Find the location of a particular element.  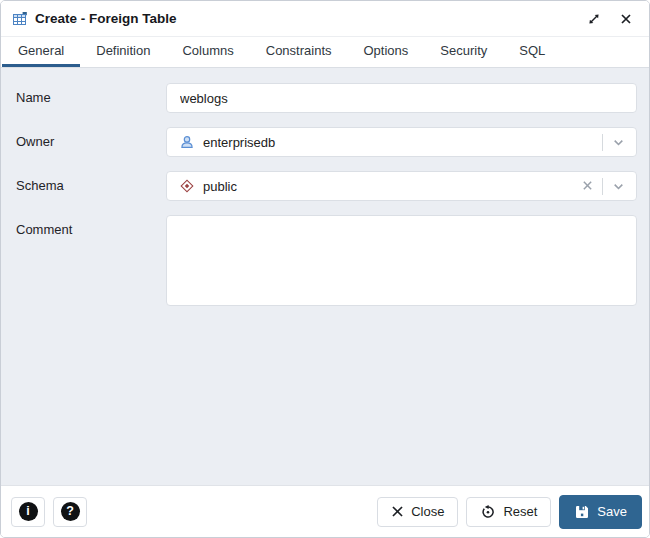

expand-icon is located at coordinates (594, 19).